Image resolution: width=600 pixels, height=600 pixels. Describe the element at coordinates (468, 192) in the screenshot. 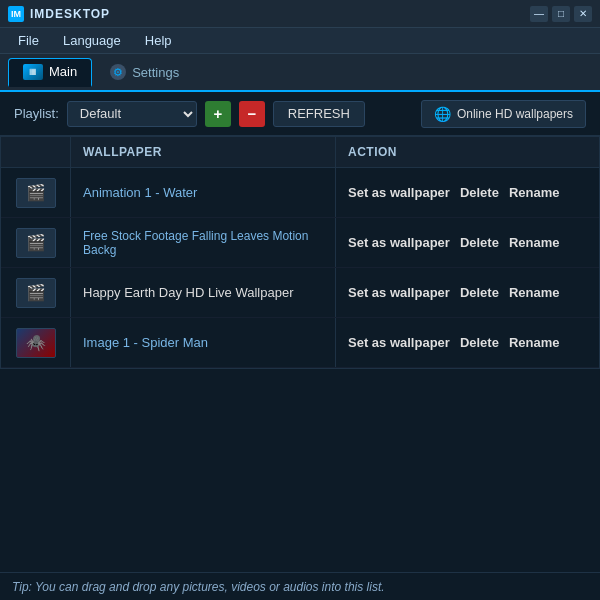

I see `action-cell-1: Set as wallpaper Delete Rename` at that location.